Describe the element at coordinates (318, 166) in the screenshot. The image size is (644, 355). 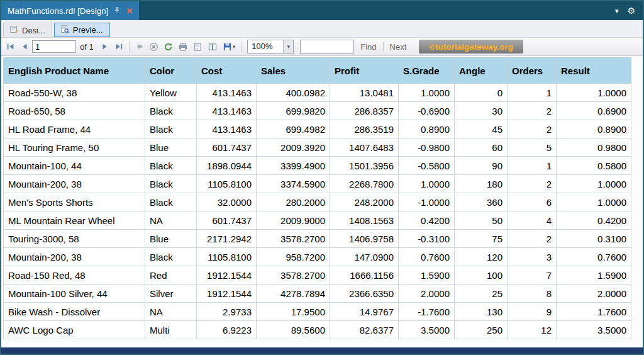
I see `table-row: Mountain-100, 44Black1898.09443399.49001…` at that location.